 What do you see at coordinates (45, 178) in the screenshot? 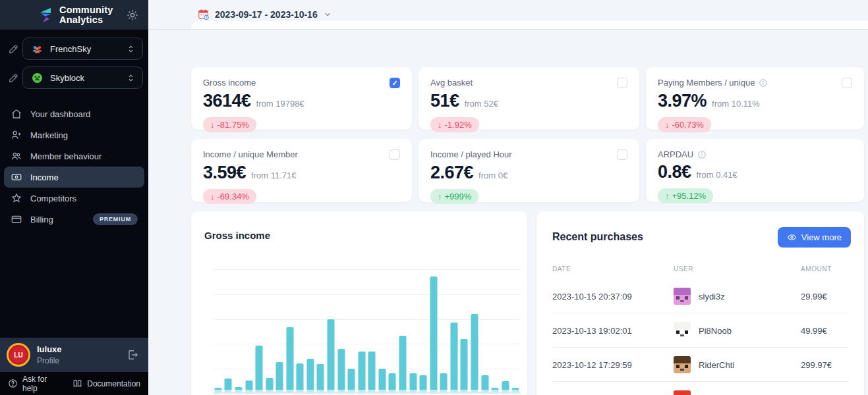
I see `sidebar-item-label: Income` at bounding box center [45, 178].